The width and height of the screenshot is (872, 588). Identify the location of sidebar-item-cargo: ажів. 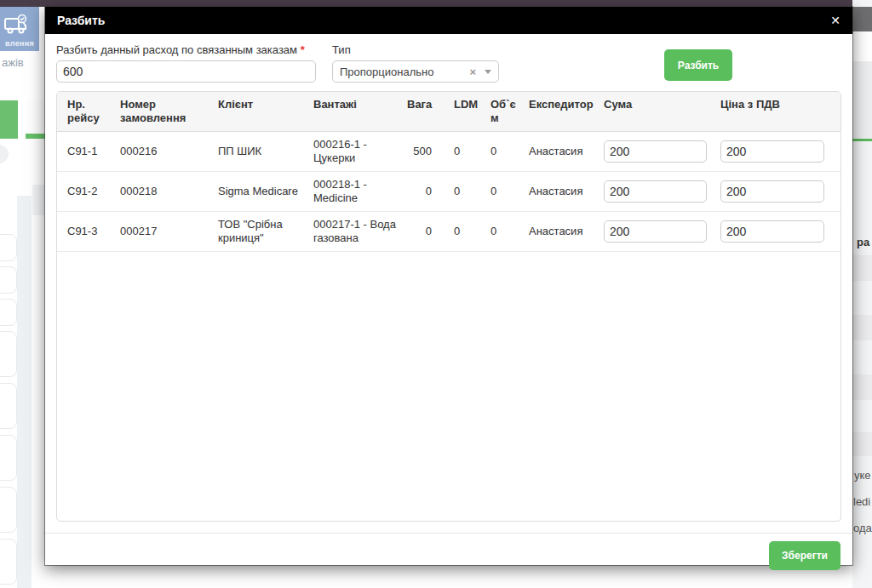
(13, 63).